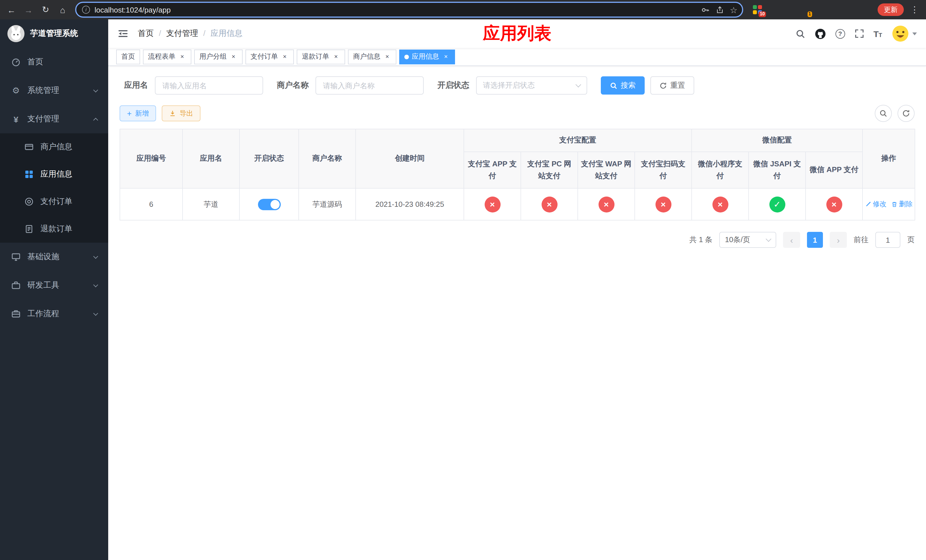 This screenshot has height=560, width=926. I want to click on info-icon: i, so click(86, 10).